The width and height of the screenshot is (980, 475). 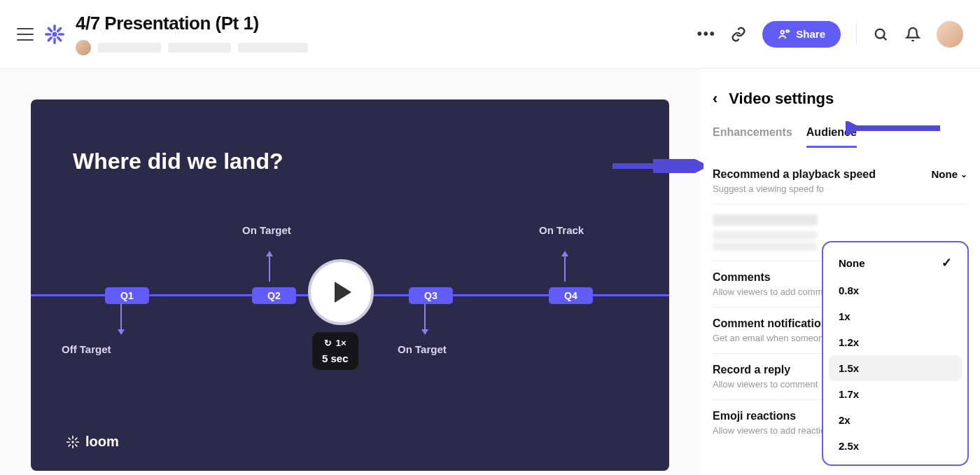 What do you see at coordinates (178, 161) in the screenshot?
I see `slide-title: Where did we land?` at bounding box center [178, 161].